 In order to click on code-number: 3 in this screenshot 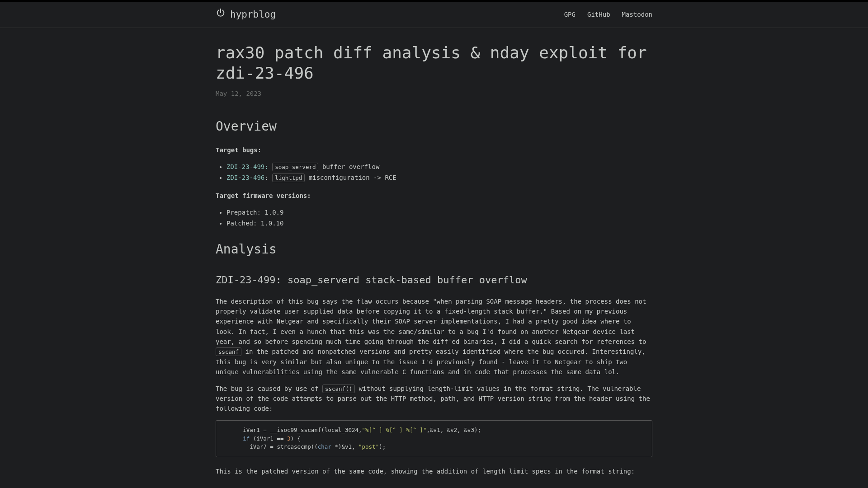, I will do `click(289, 438)`.